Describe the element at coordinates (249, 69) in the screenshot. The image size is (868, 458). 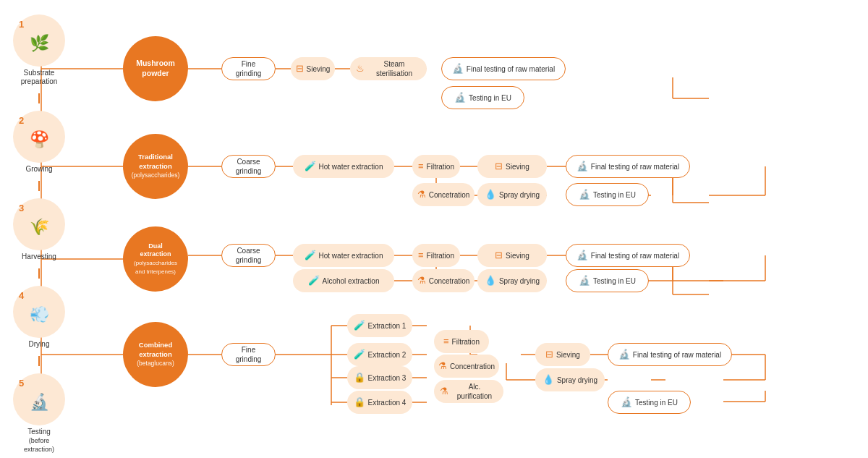
I see `box-fine-grinding-1: Fine grinding` at that location.